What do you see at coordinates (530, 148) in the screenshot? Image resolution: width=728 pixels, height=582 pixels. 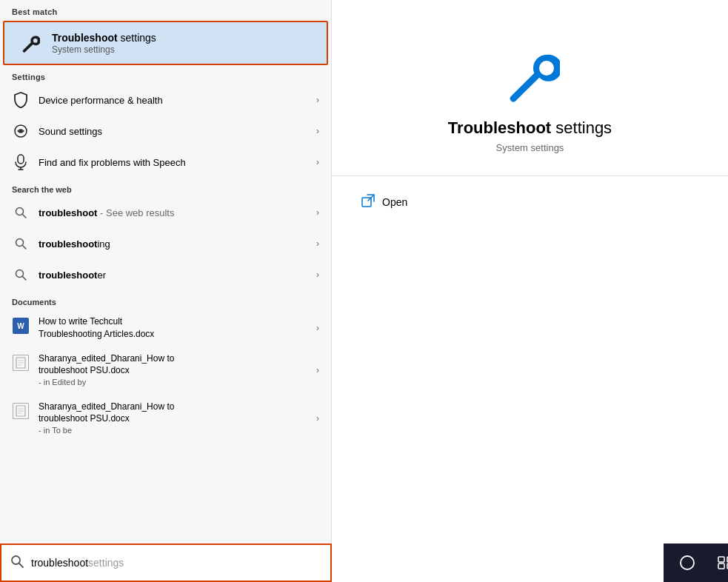 I see `right-panel-subtitle: System settings` at bounding box center [530, 148].